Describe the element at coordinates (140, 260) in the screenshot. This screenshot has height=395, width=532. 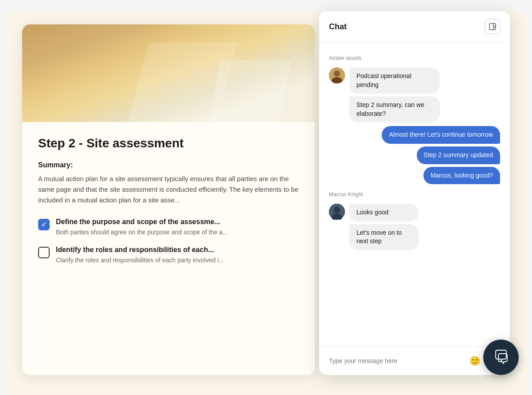
I see `checklist-desc-2: Clarify the roles and responsibilities o…` at that location.